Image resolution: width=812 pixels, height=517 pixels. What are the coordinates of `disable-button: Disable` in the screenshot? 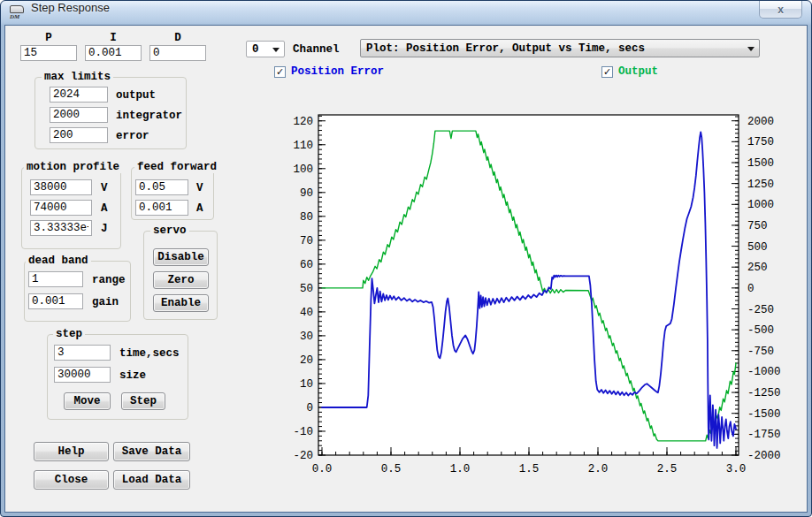 It's located at (180, 257).